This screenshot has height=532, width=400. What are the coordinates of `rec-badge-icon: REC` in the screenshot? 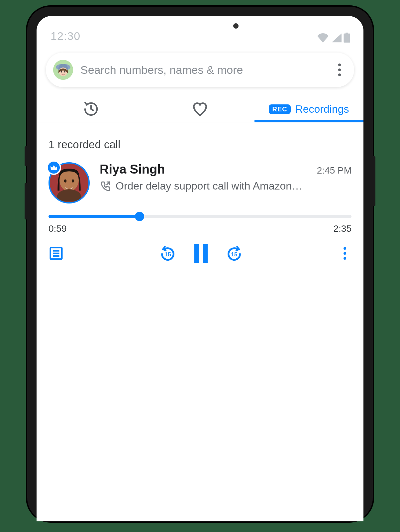 It's located at (280, 109).